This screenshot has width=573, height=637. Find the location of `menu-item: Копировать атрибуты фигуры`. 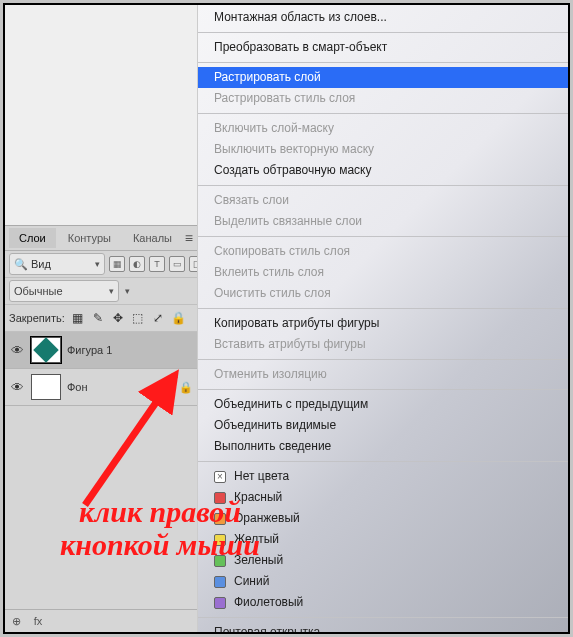

menu-item: Копировать атрибуты фигуры is located at coordinates (383, 324).